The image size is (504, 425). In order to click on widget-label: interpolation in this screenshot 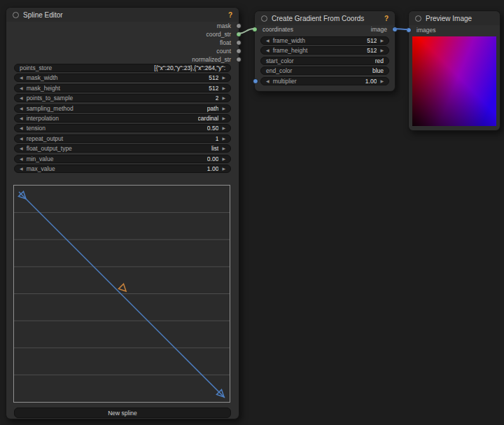, I will do `click(43, 118)`.